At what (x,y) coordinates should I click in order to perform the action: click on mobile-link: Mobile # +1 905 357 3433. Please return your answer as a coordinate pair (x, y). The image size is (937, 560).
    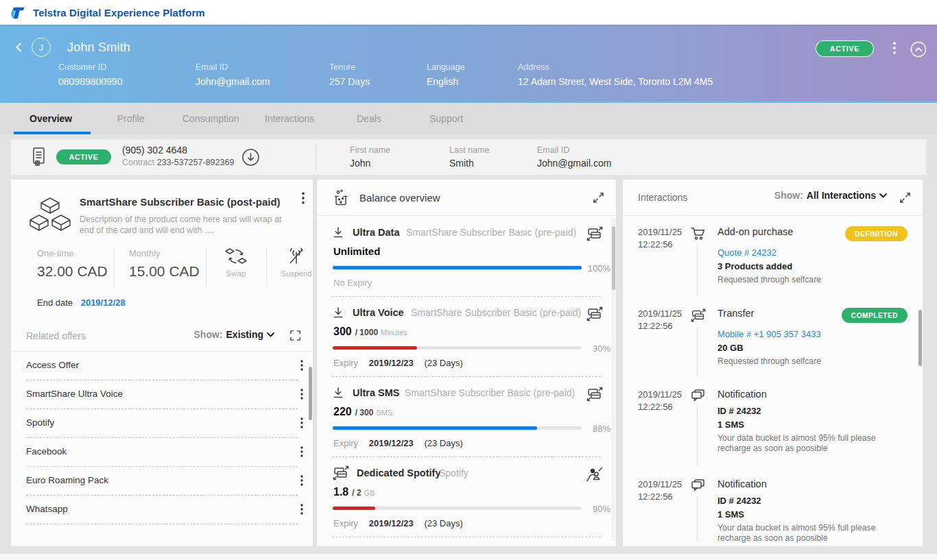
    Looking at the image, I should click on (812, 334).